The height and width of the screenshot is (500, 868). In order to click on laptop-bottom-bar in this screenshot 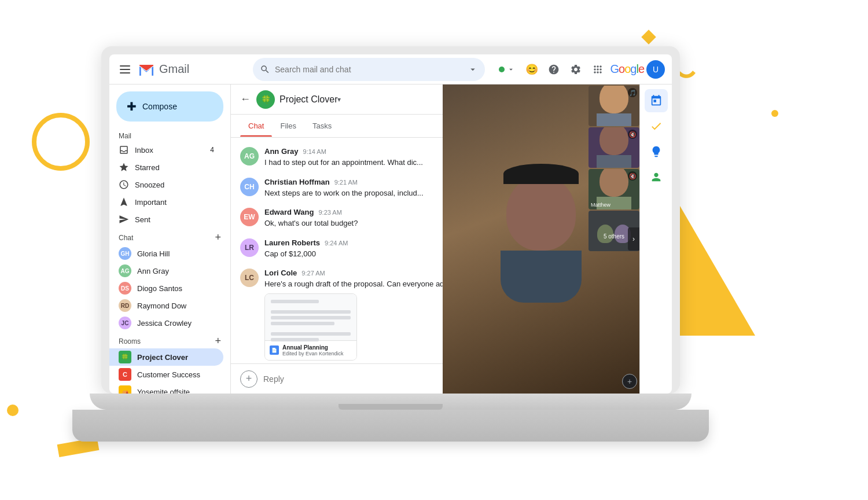, I will do `click(391, 426)`.